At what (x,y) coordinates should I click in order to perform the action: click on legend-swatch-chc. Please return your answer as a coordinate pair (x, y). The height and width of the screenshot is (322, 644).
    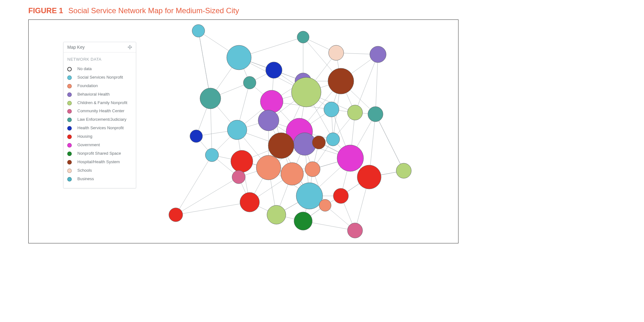
    Looking at the image, I should click on (69, 111).